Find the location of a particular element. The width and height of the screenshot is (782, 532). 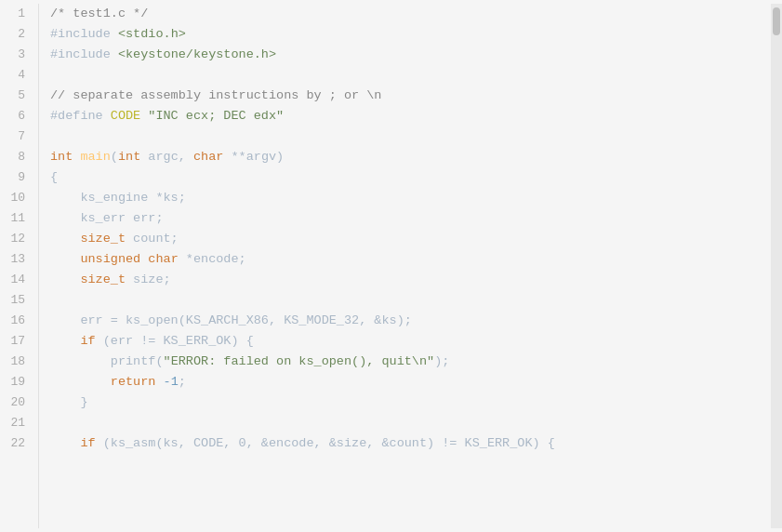

line-number: 17 is located at coordinates (19, 341).